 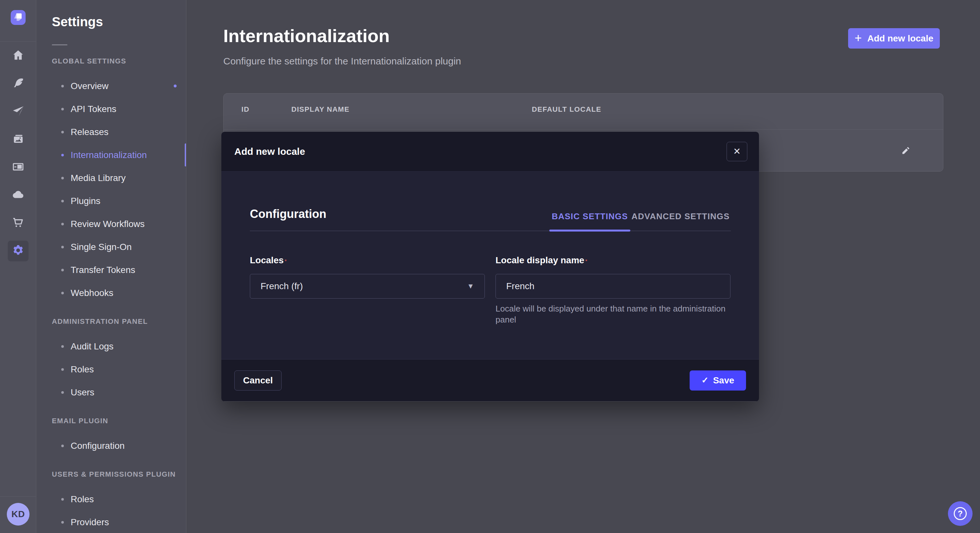 I want to click on nav-marketplace-button, so click(x=18, y=223).